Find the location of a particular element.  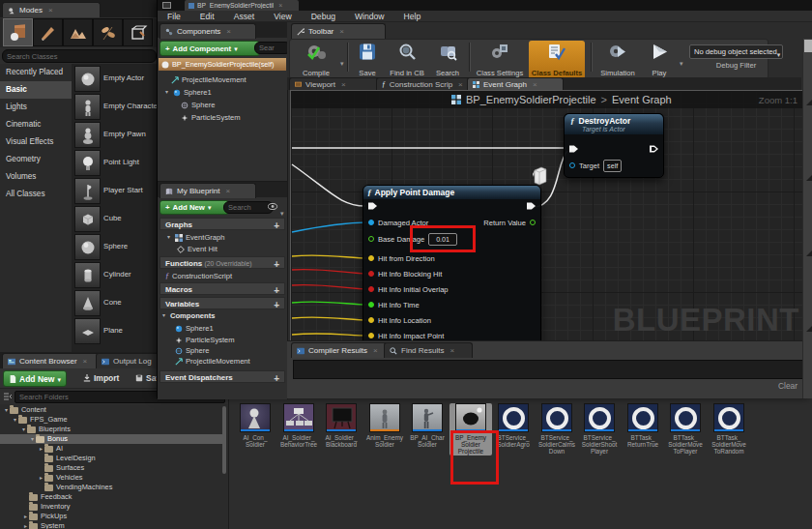

menu-debug: Debug is located at coordinates (323, 16).